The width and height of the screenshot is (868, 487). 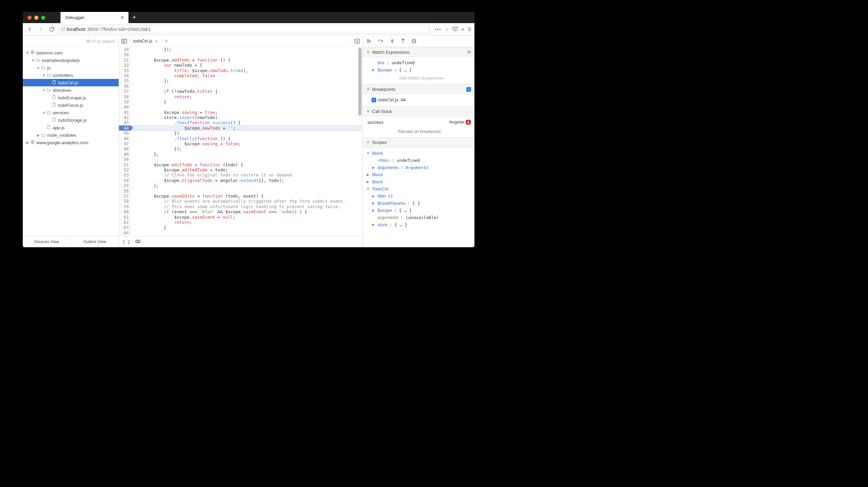 I want to click on scope-item: <this>: undefined, so click(x=419, y=161).